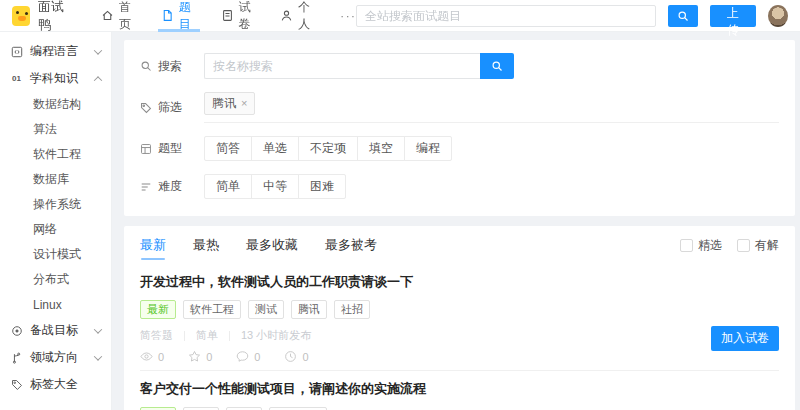  I want to click on question-title: 开发过程中，软件测试人员的工作职责请谈一下, so click(426, 282).